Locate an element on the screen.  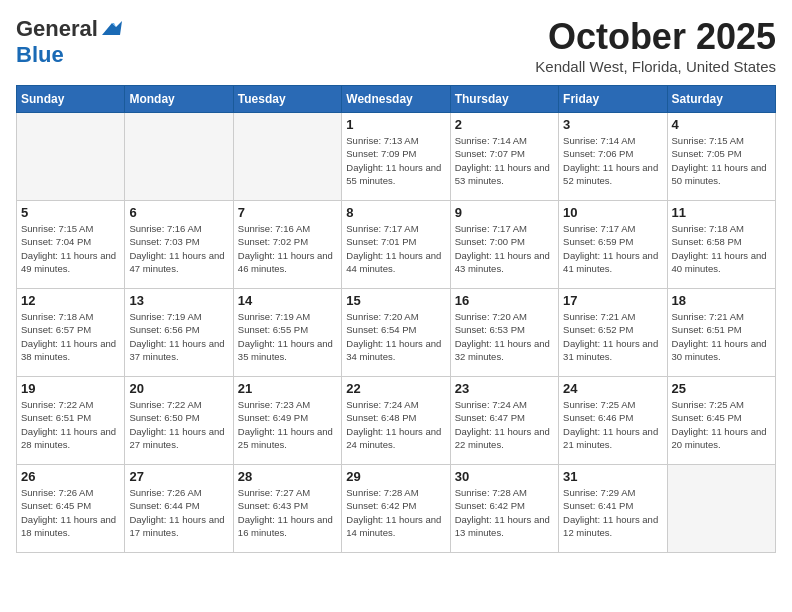
day-number: 14 is located at coordinates (288, 300).